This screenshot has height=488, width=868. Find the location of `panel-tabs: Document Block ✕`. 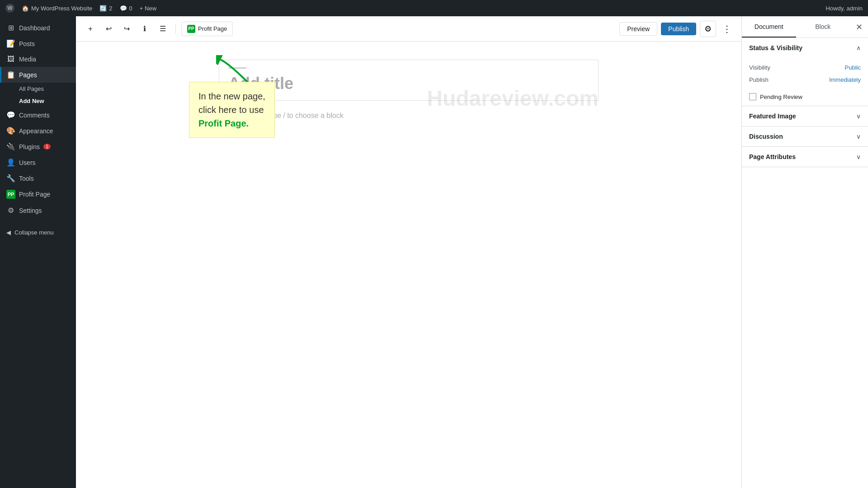

panel-tabs: Document Block ✕ is located at coordinates (805, 27).